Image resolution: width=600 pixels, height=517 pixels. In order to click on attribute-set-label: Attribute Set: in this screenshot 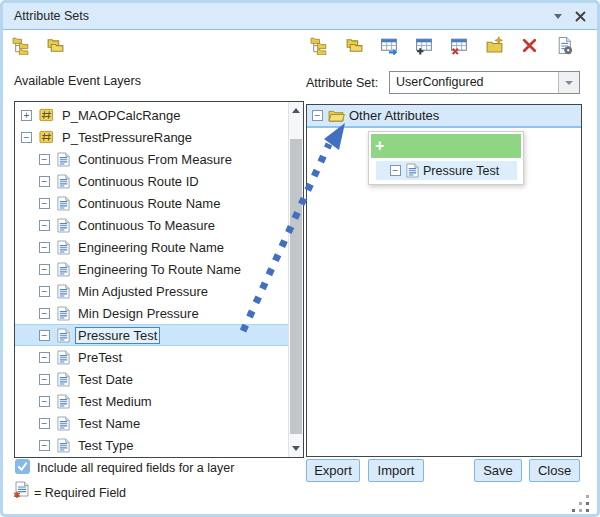, I will do `click(342, 83)`.